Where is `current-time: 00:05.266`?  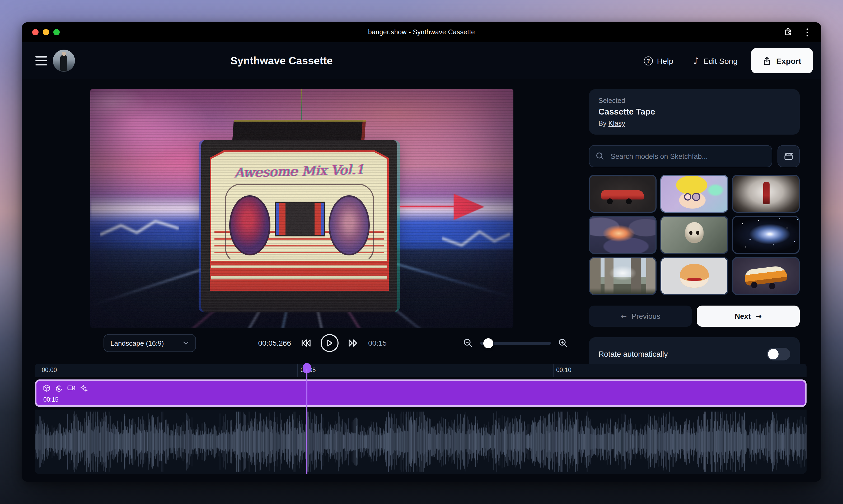 current-time: 00:05.266 is located at coordinates (273, 343).